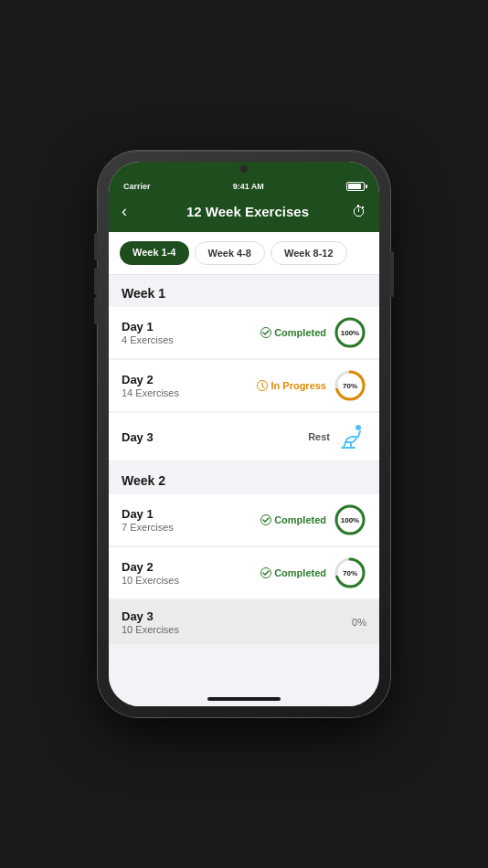  I want to click on week2-day1-info: Day 1 7 Exercises, so click(148, 520).